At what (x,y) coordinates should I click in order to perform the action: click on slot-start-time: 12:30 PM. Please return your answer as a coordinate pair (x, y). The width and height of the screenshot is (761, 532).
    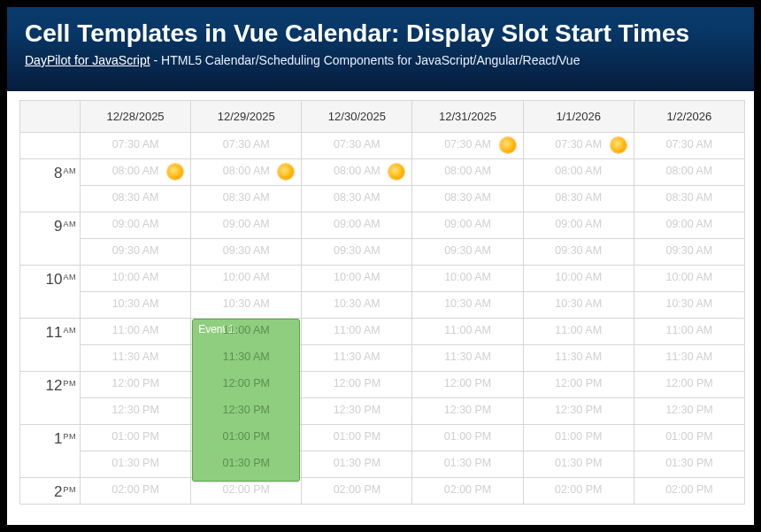
    Looking at the image, I should click on (689, 410).